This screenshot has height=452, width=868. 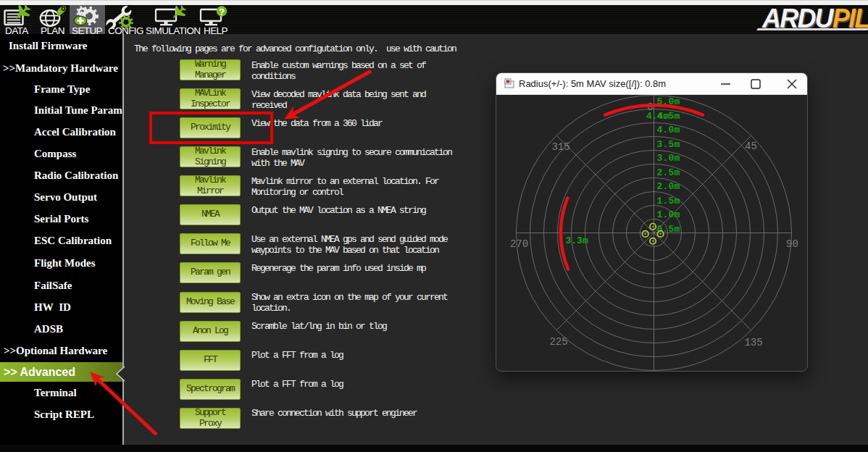 I want to click on svg-text: 90, so click(x=793, y=244).